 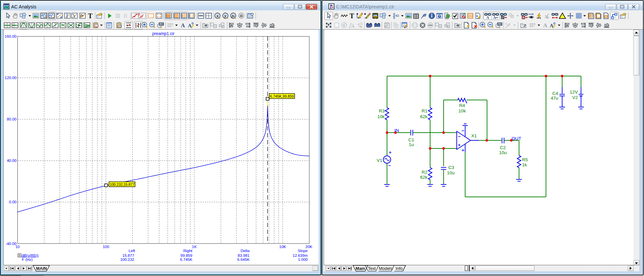 What do you see at coordinates (194, 247) in the screenshot?
I see `svg-text: 1K` at bounding box center [194, 247].